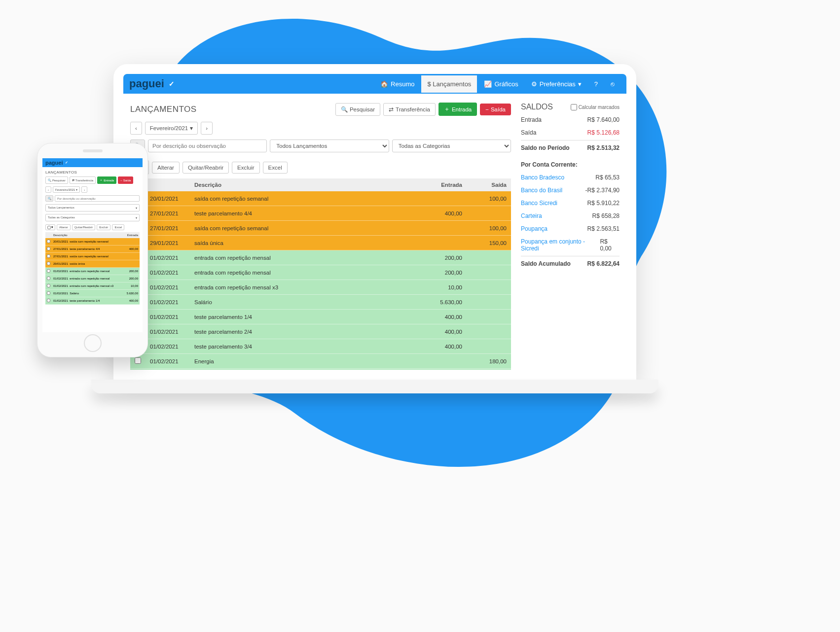 The width and height of the screenshot is (840, 632). I want to click on transferencia-button: ⇄Transferência, so click(409, 109).